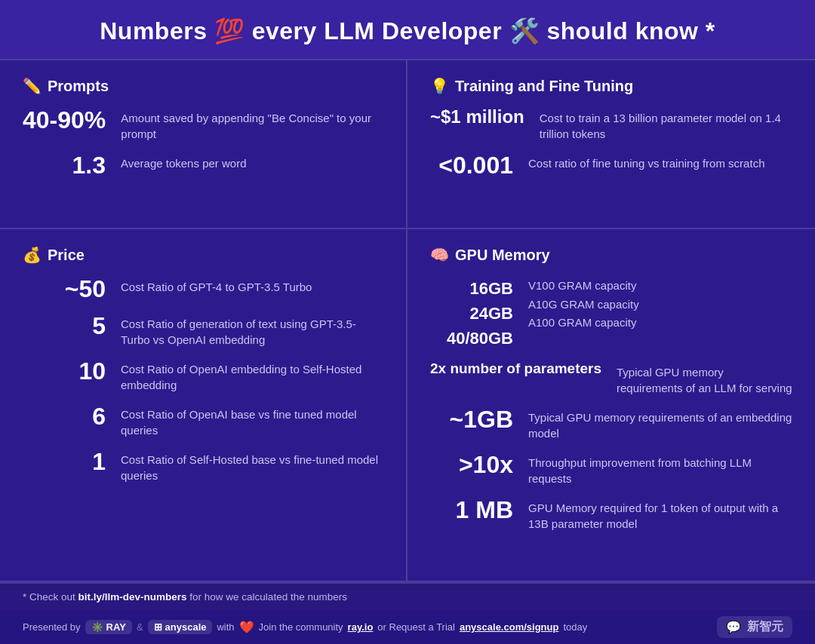 The width and height of the screenshot is (815, 644). Describe the element at coordinates (646, 161) in the screenshot. I see `training-desc-2: Cost ratio of fine tuning vs training fr…` at that location.